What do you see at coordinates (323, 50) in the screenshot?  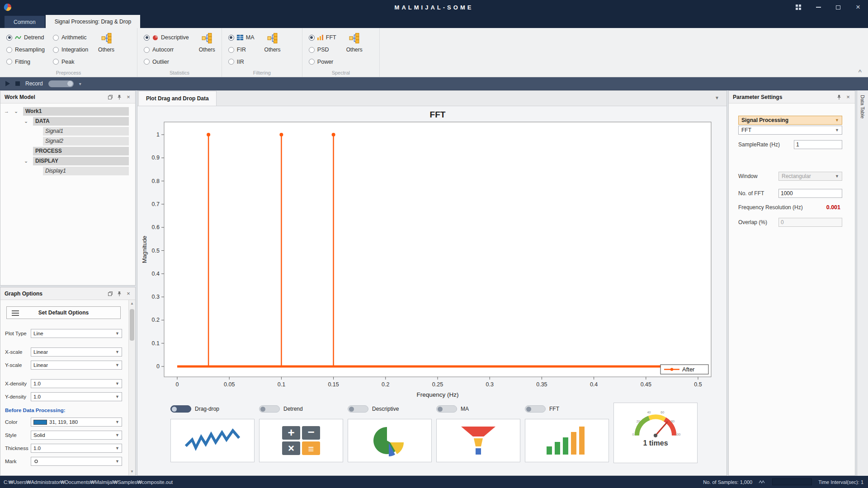 I see `ribbon-option-psd: PSD` at bounding box center [323, 50].